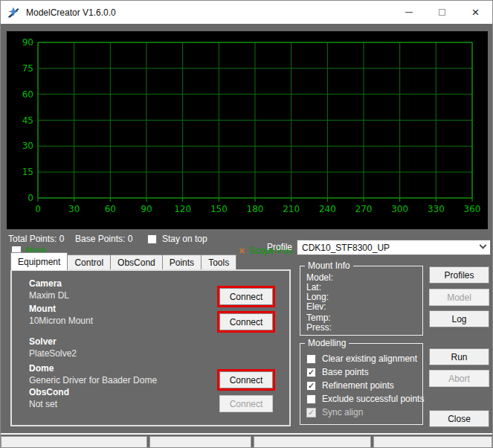  I want to click on tab-strip: Equipment Control ObsCond Points Tools, so click(123, 261).